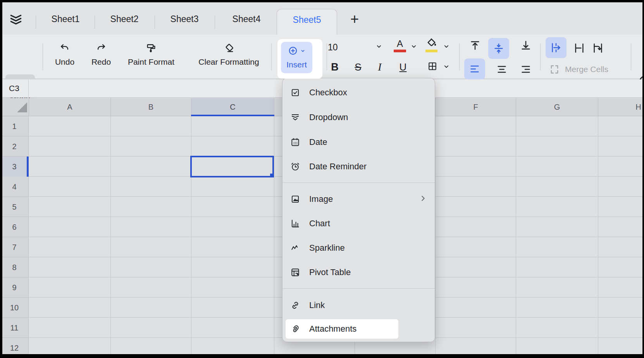 Image resolution: width=644 pixels, height=358 pixels. Describe the element at coordinates (446, 46) in the screenshot. I see `fill-color-chevron-down-icon` at that location.